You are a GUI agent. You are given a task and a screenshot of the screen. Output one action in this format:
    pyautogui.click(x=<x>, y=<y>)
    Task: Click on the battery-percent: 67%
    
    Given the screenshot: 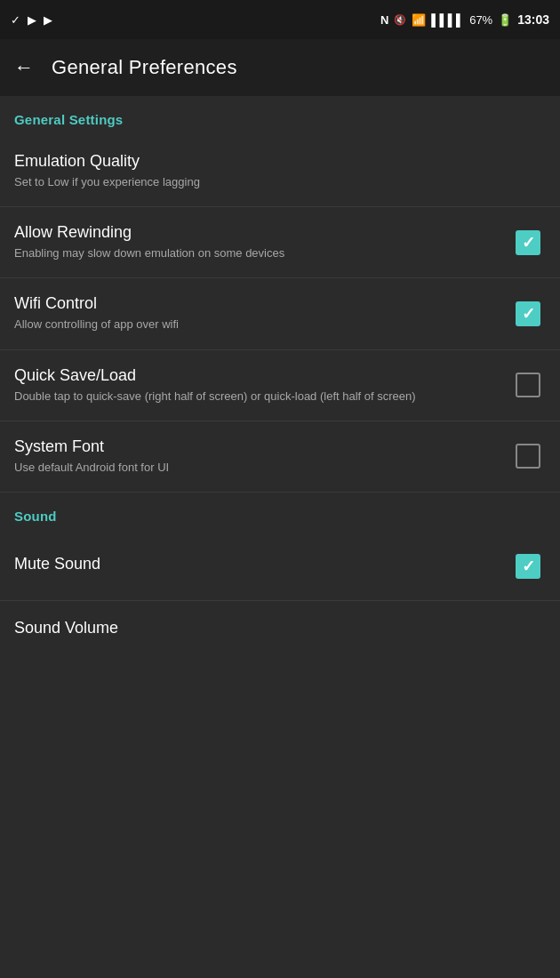 What is the action you would take?
    pyautogui.click(x=481, y=20)
    